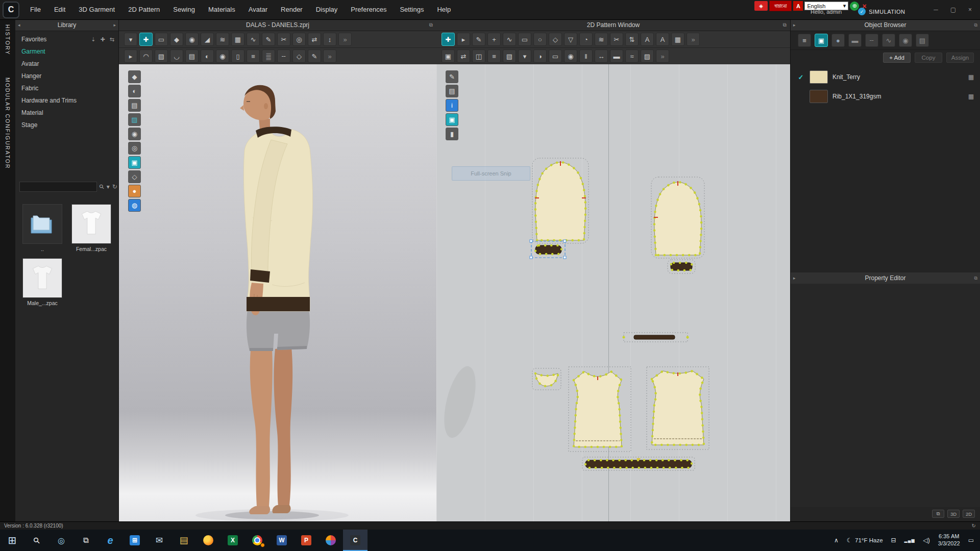 Image resolution: width=980 pixels, height=551 pixels. What do you see at coordinates (889, 40) in the screenshot?
I see `stitch-tab: ∿` at bounding box center [889, 40].